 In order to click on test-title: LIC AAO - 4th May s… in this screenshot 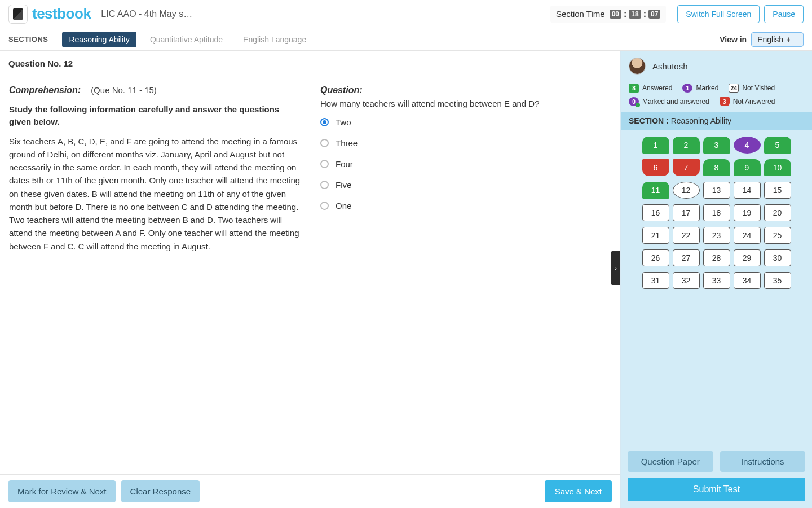, I will do `click(147, 14)`.